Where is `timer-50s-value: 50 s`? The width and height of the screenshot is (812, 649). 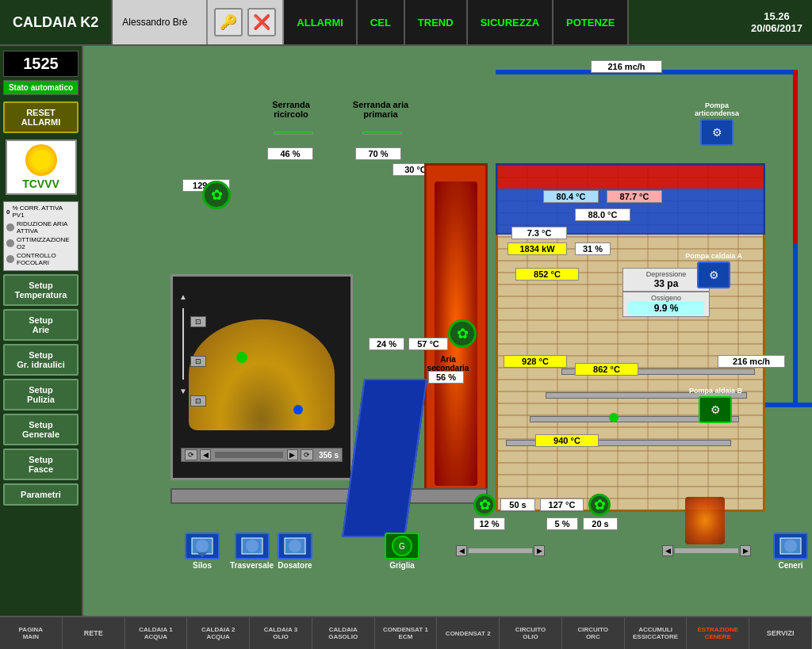
timer-50s-value: 50 s is located at coordinates (518, 505).